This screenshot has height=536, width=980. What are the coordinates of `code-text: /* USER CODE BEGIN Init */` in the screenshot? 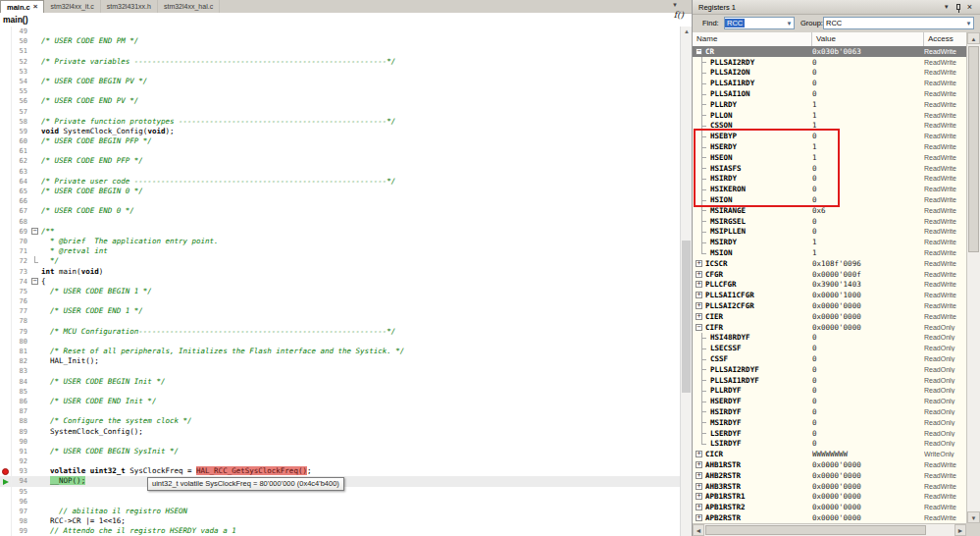 It's located at (361, 382).